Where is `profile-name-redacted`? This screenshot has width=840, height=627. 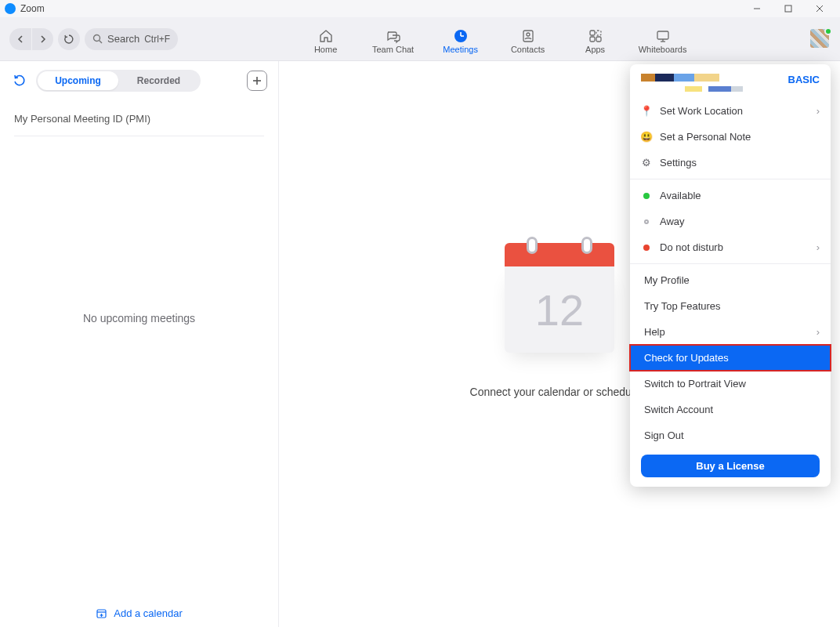 profile-name-redacted is located at coordinates (680, 78).